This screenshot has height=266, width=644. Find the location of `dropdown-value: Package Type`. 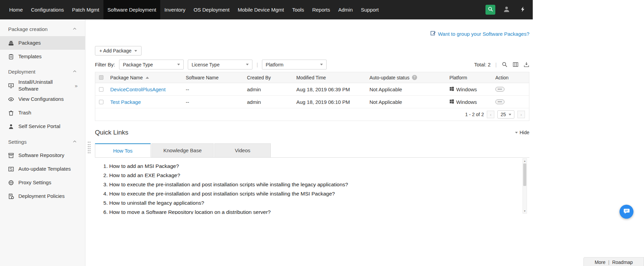

dropdown-value: Package Type is located at coordinates (138, 65).